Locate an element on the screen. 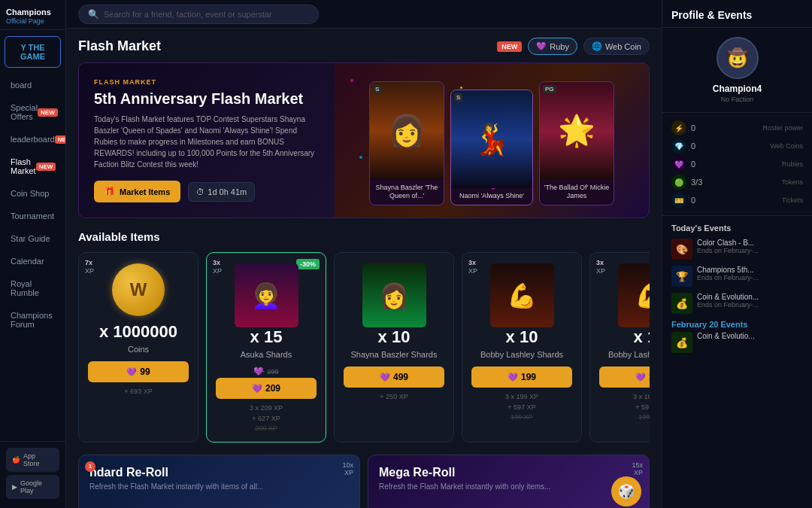 This screenshot has height=508, width=812. sidebar-item-leaderboard: leaderboard NEW is located at coordinates (33, 139).